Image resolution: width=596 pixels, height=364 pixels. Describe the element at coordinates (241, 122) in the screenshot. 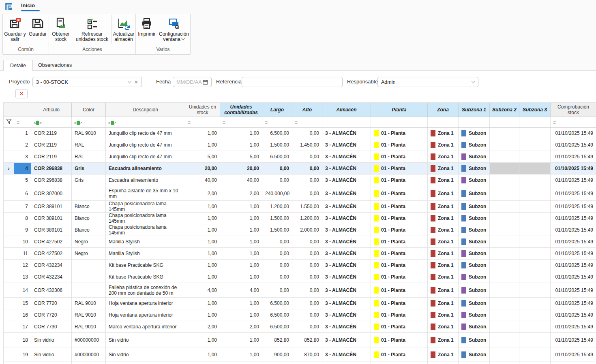

I see `filter-cell-unidades_contabilizadas: =` at that location.